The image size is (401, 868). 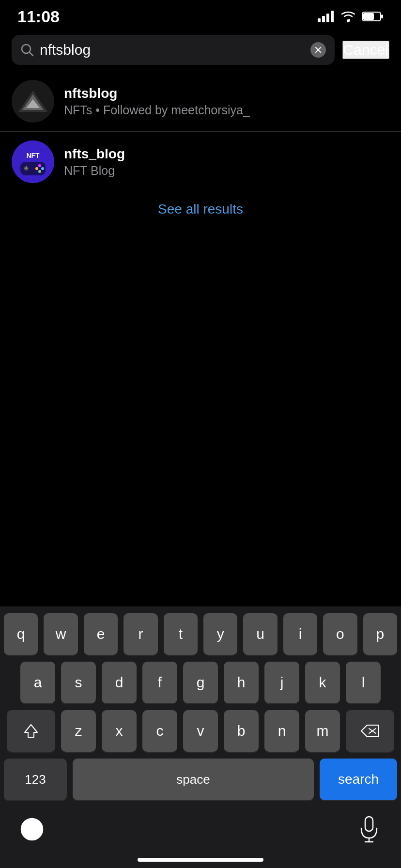 What do you see at coordinates (241, 682) in the screenshot?
I see `key-h: h` at bounding box center [241, 682].